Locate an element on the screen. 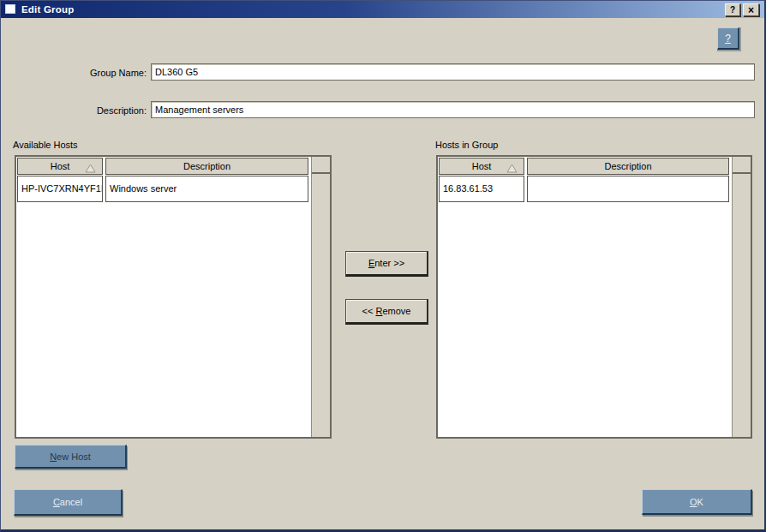 This screenshot has width=766, height=532. remove-button-pre: << is located at coordinates (369, 311).